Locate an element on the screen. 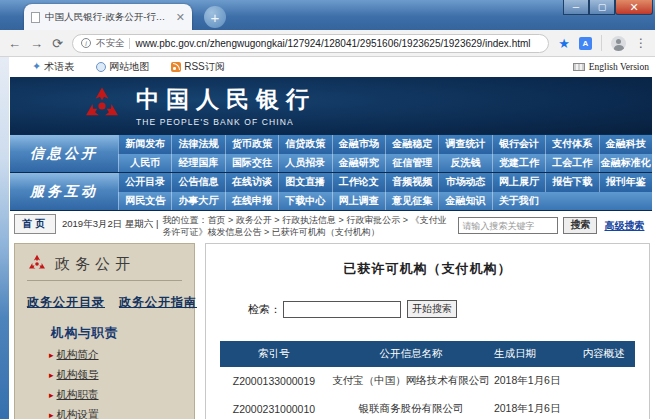  record-index: Z2000231000010 is located at coordinates (274, 407).